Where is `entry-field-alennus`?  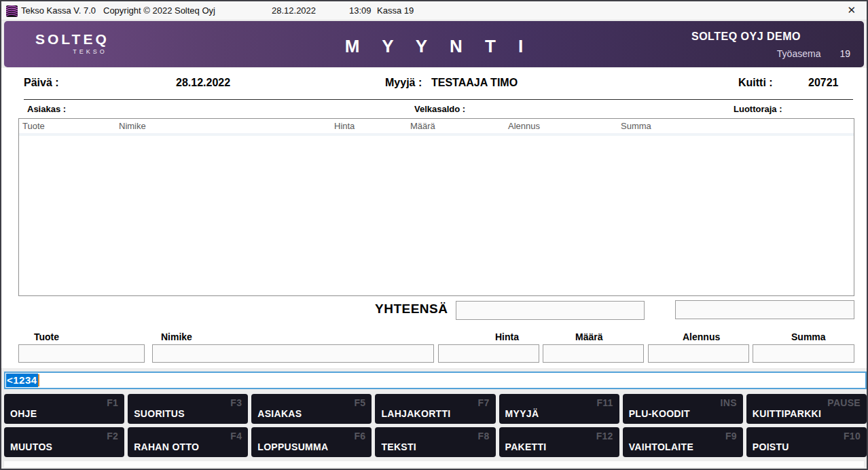
entry-field-alennus is located at coordinates (698, 353).